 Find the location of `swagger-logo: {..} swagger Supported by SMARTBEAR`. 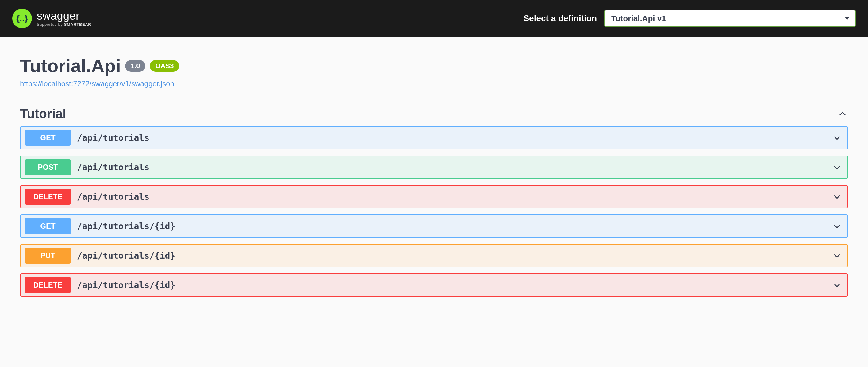

swagger-logo: {..} swagger Supported by SMARTBEAR is located at coordinates (52, 18).